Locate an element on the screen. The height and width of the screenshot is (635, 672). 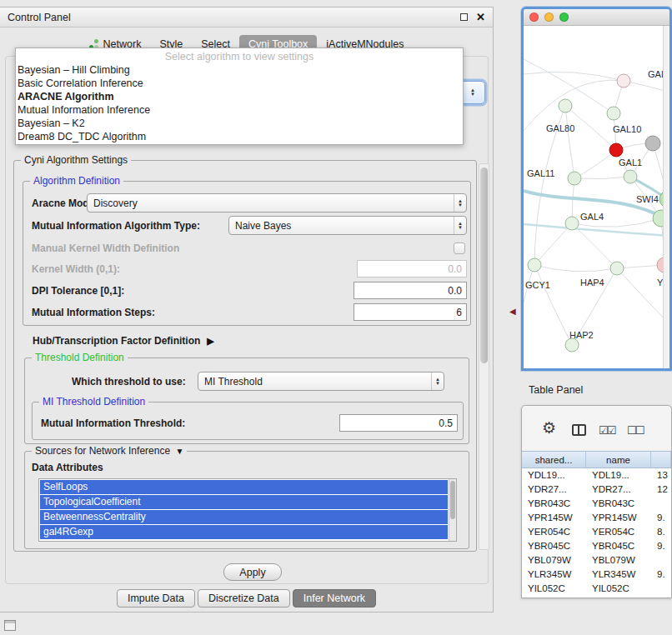
data-attribute-item: SelfLoops is located at coordinates (243, 487).